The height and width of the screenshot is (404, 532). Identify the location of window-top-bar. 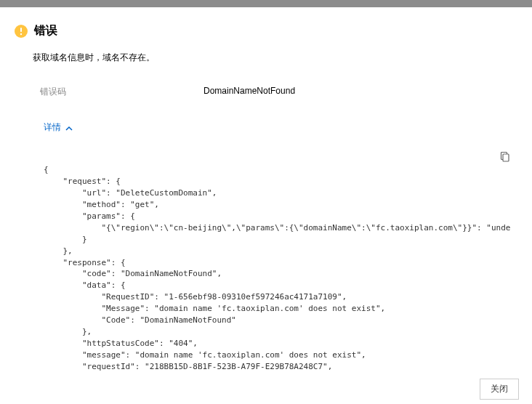
(266, 4).